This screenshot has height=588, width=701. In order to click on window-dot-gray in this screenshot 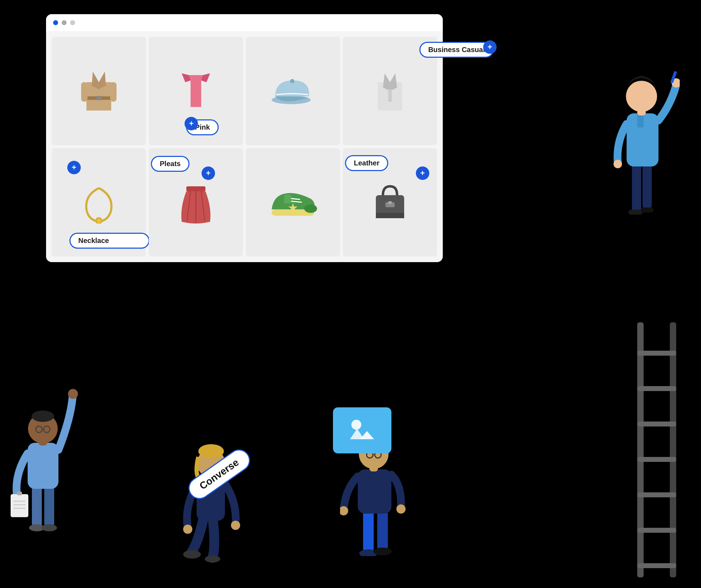, I will do `click(64, 23)`.